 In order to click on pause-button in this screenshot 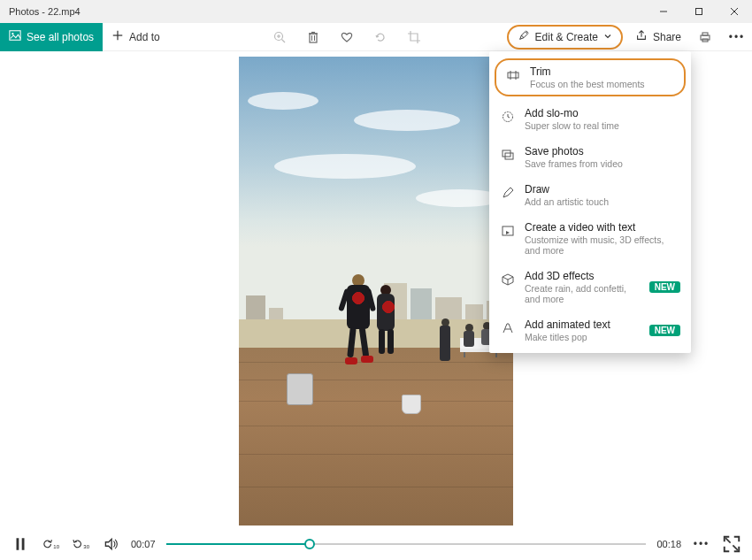, I will do `click(20, 544)`.